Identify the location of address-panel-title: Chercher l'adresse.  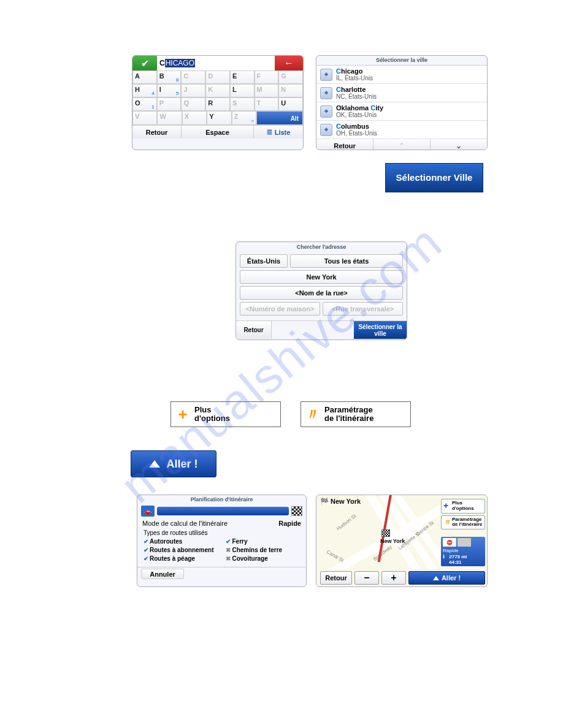
(321, 247).